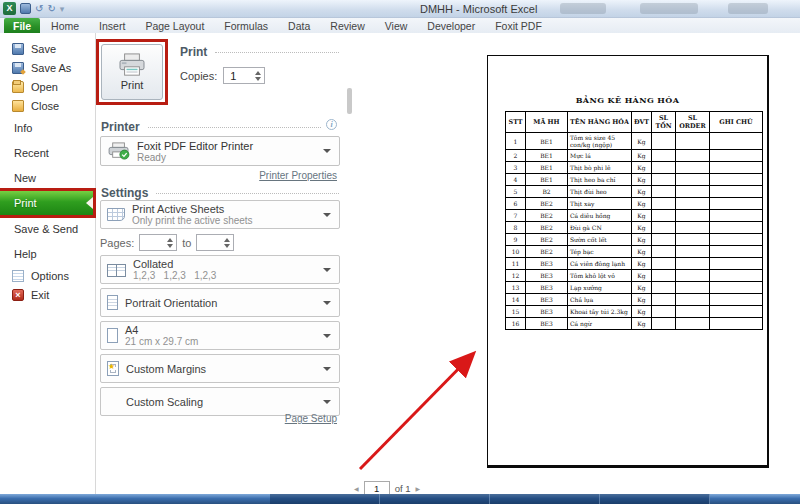  Describe the element at coordinates (634, 324) in the screenshot. I see `table-row: 16 BE3 Cá ngừ Kg` at that location.